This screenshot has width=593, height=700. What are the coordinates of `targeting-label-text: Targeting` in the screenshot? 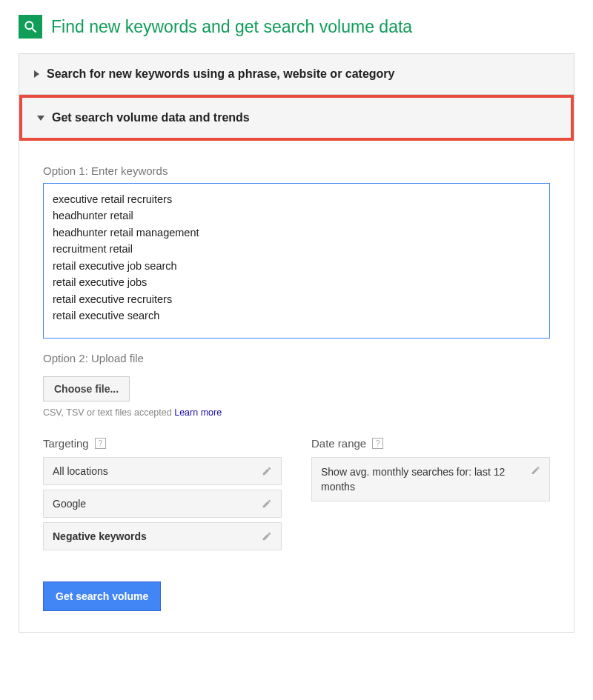 It's located at (66, 443).